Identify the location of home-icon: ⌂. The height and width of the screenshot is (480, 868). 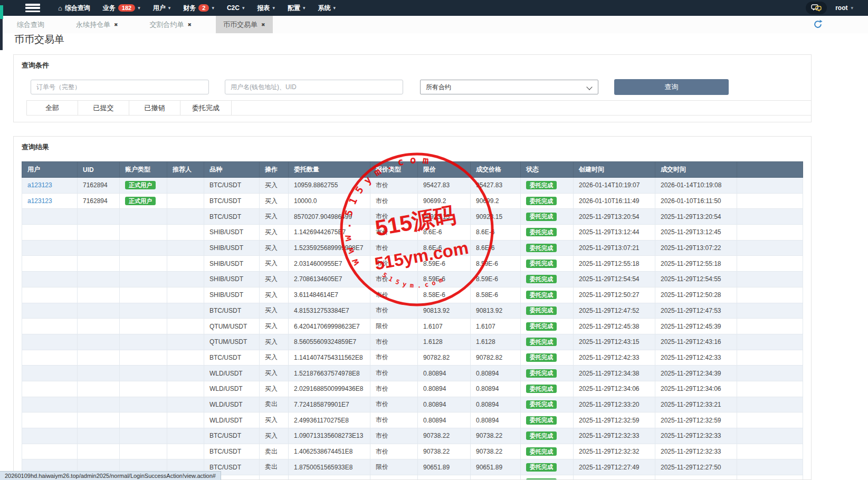
(60, 8).